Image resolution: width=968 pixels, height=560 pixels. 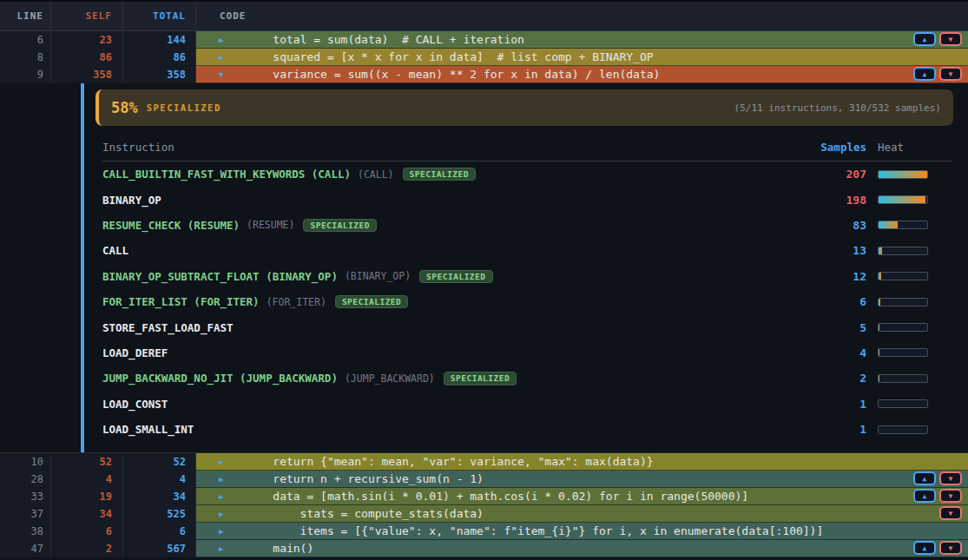 I want to click on instruction-base-name: (JUMP_BACKWARD), so click(x=390, y=379).